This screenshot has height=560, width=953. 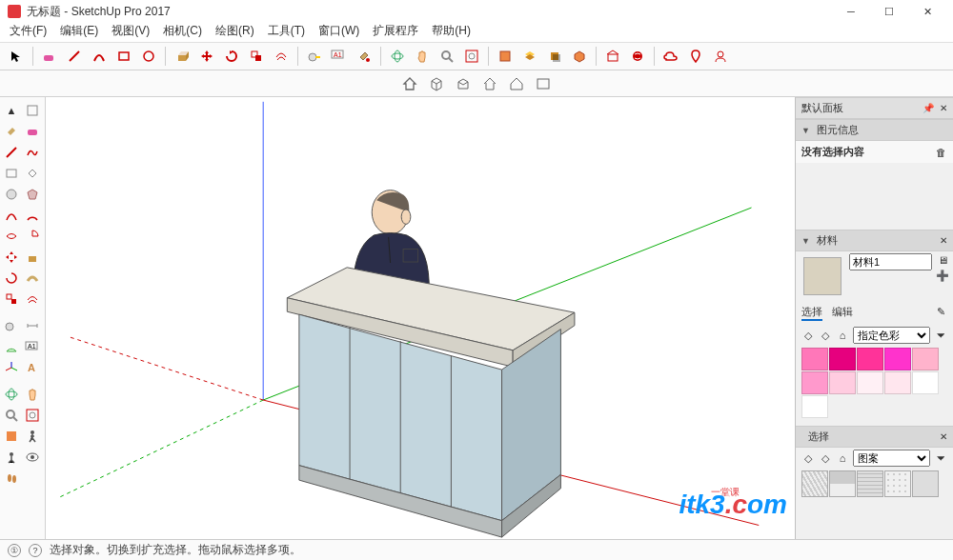 I want to click on status-info-icon: ①, so click(x=14, y=550).